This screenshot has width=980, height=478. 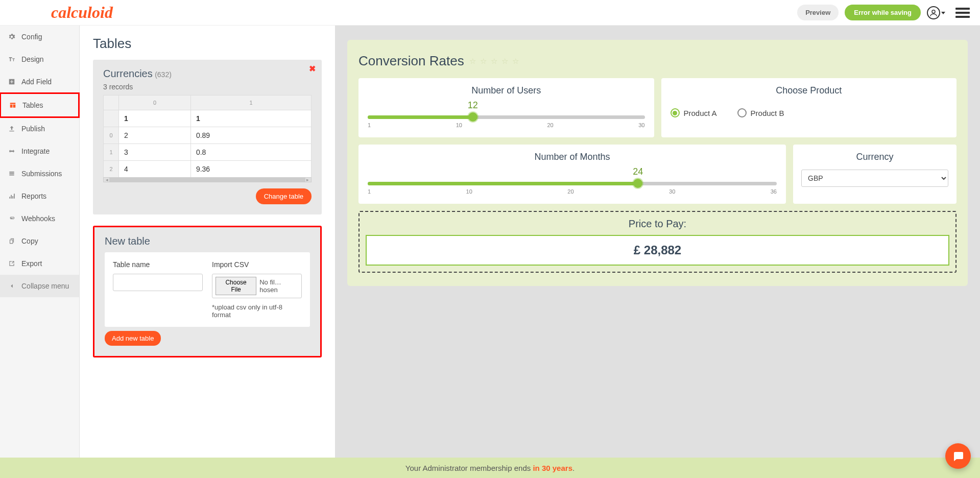 I want to click on sidebar-label: Copy, so click(x=30, y=241).